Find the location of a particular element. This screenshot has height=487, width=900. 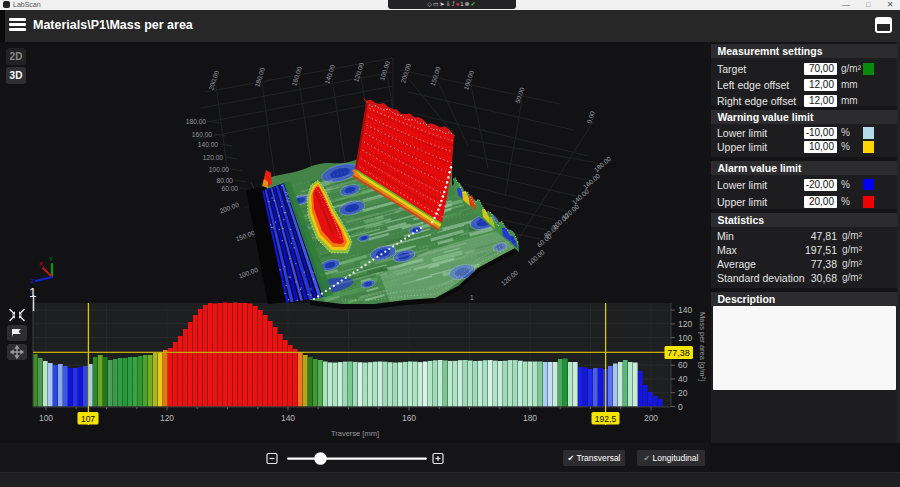

svg-text: 0.00 is located at coordinates (590, 118).